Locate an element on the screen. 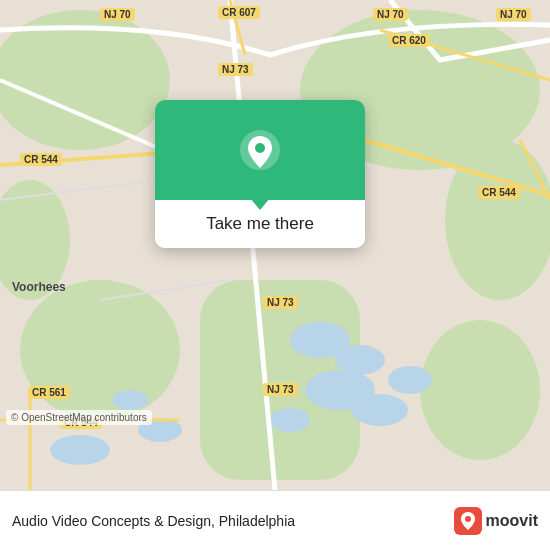  place-label-voorhees: Voorhees is located at coordinates (39, 287).